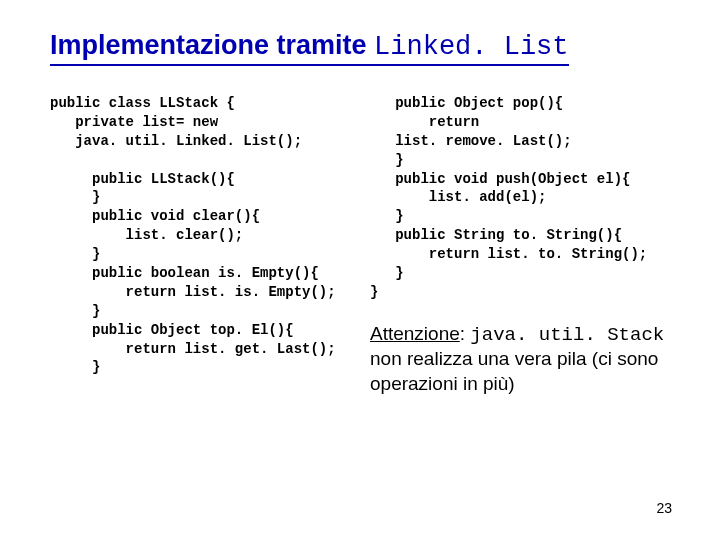  I want to click on note-paragraph: Attenzione: java. util. Stack non realiz…, so click(525, 360).